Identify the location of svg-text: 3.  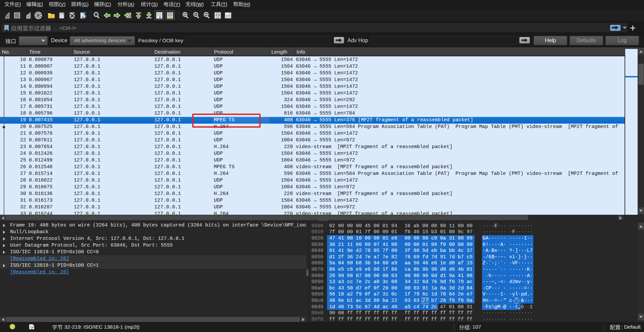
(230, 17).